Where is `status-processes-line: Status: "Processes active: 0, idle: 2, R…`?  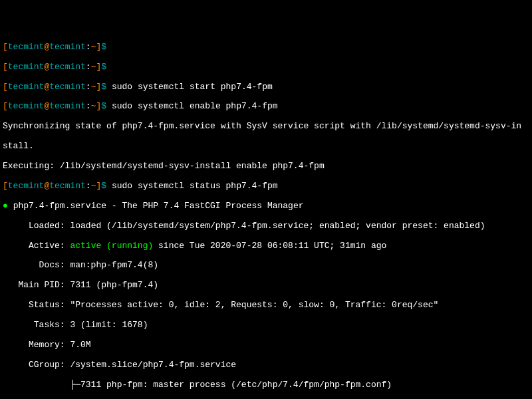
status-processes-line: Status: "Processes active: 0, idle: 2, R… is located at coordinates (266, 306).